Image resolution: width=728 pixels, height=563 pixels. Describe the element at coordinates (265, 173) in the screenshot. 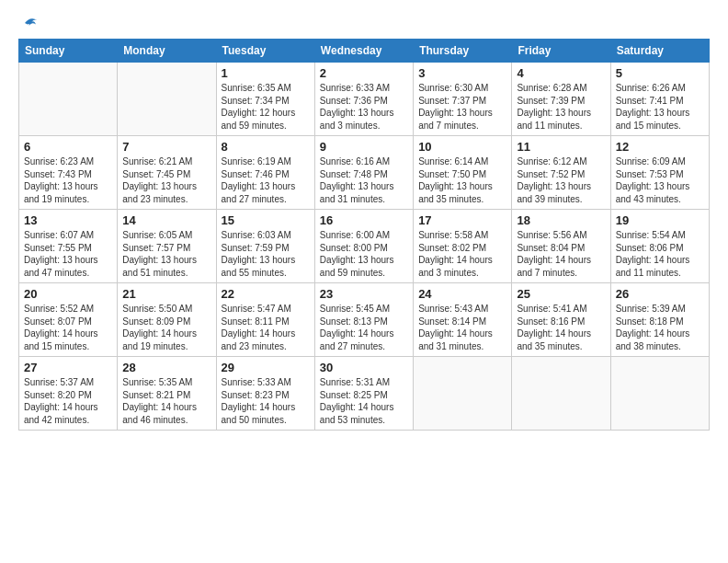

I see `calendar-cell: 8Sunrise: 6:19 AMSunset: 7:46 PMDaylight…` at that location.